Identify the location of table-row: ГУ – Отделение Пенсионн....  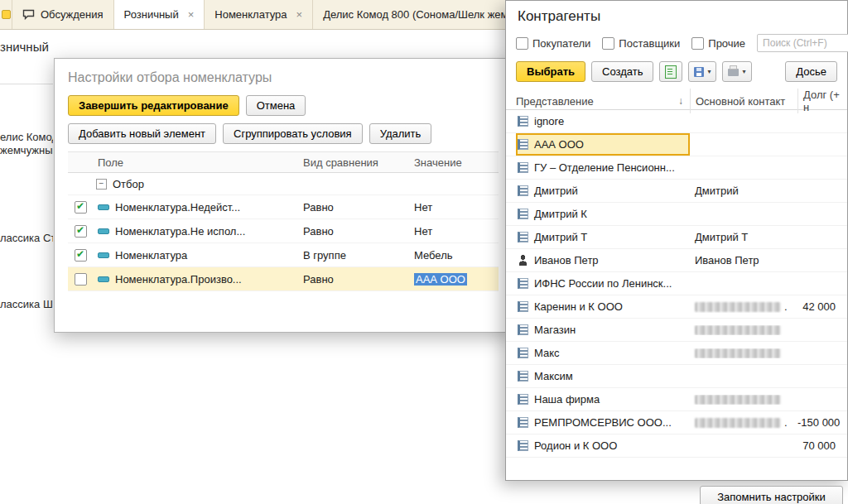
(677, 168).